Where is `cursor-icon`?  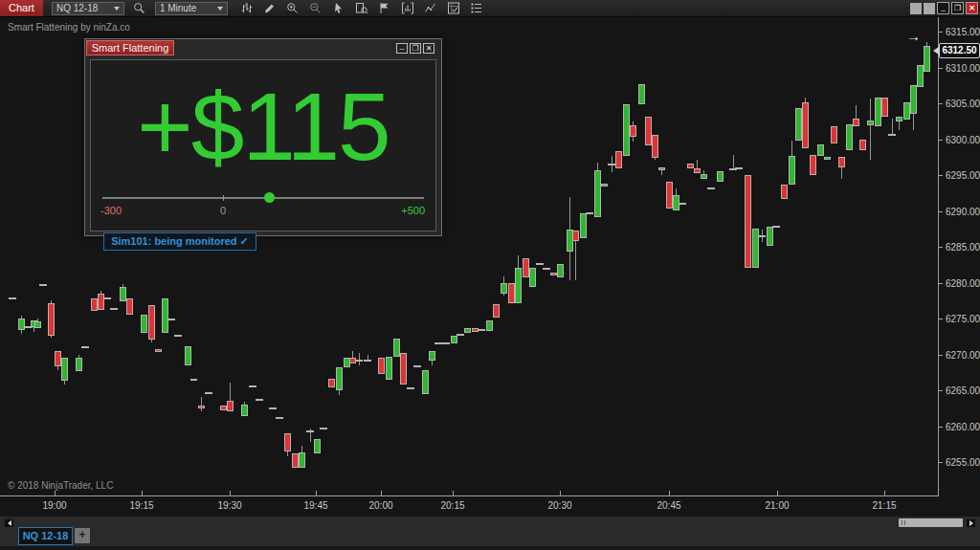
cursor-icon is located at coordinates (339, 9).